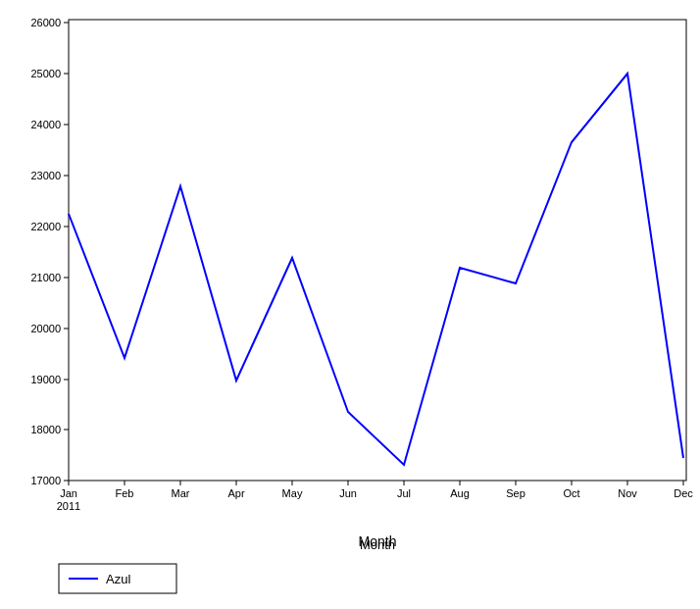 This screenshot has width=700, height=609. Describe the element at coordinates (69, 506) in the screenshot. I see `svg-text: 2011` at that location.